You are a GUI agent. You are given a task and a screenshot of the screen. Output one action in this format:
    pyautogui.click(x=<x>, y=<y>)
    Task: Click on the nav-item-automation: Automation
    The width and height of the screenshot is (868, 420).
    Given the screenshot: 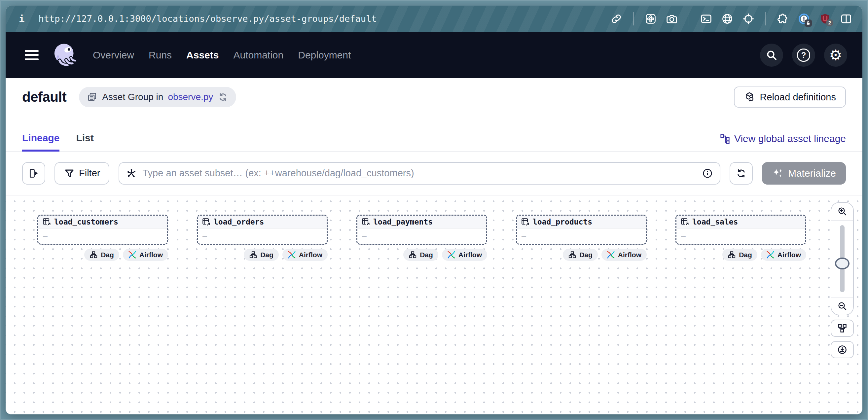 What is the action you would take?
    pyautogui.click(x=258, y=55)
    